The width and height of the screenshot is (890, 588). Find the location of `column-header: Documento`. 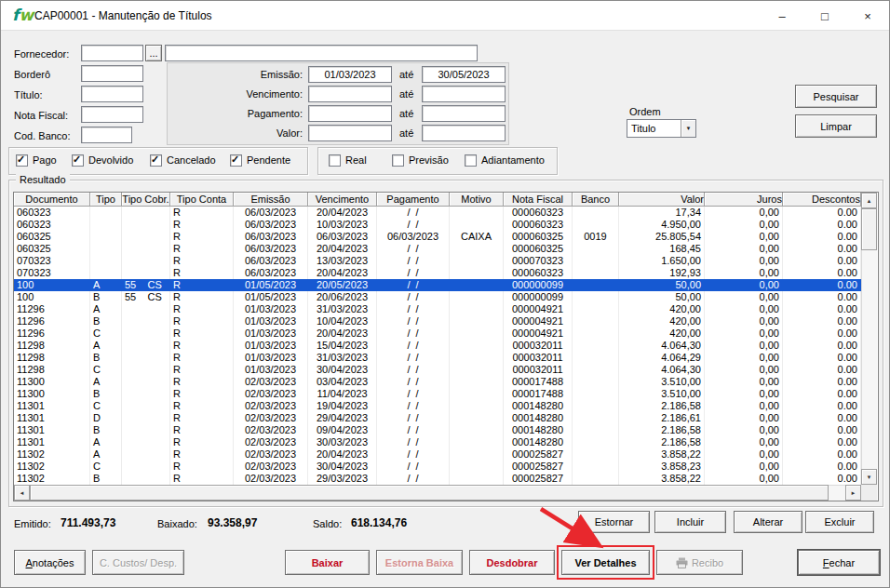

column-header: Documento is located at coordinates (52, 199).